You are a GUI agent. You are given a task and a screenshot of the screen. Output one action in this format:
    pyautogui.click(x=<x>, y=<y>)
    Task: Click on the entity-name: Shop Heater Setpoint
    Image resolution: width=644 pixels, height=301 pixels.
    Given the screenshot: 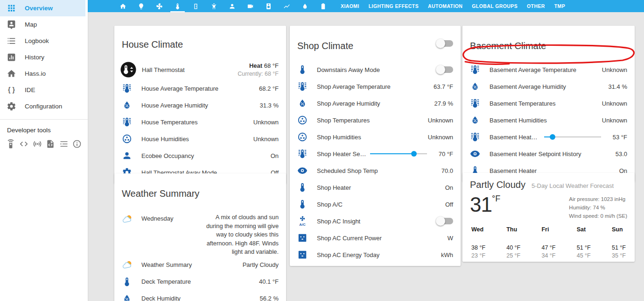 What is the action you would take?
    pyautogui.click(x=342, y=154)
    